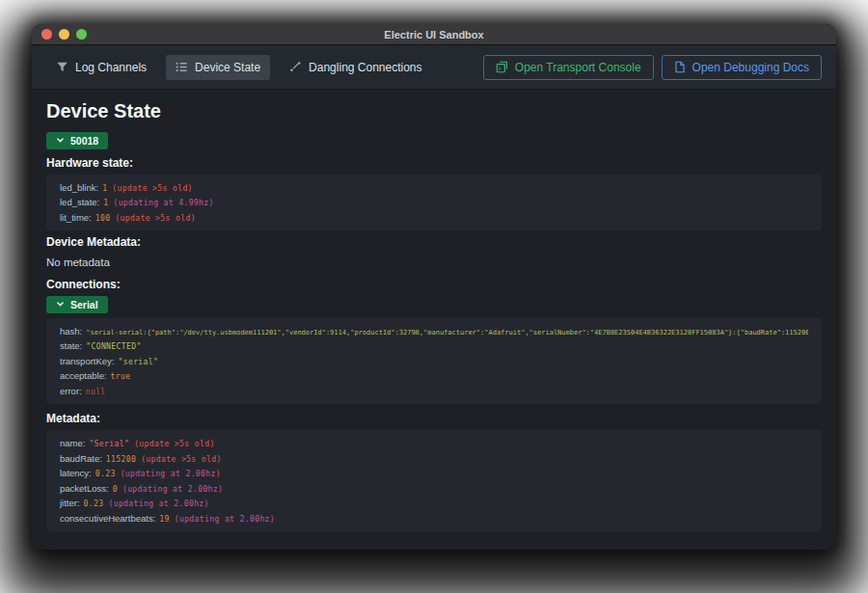  Describe the element at coordinates (434, 418) in the screenshot. I see `metadata-label: Metadata:` at that location.